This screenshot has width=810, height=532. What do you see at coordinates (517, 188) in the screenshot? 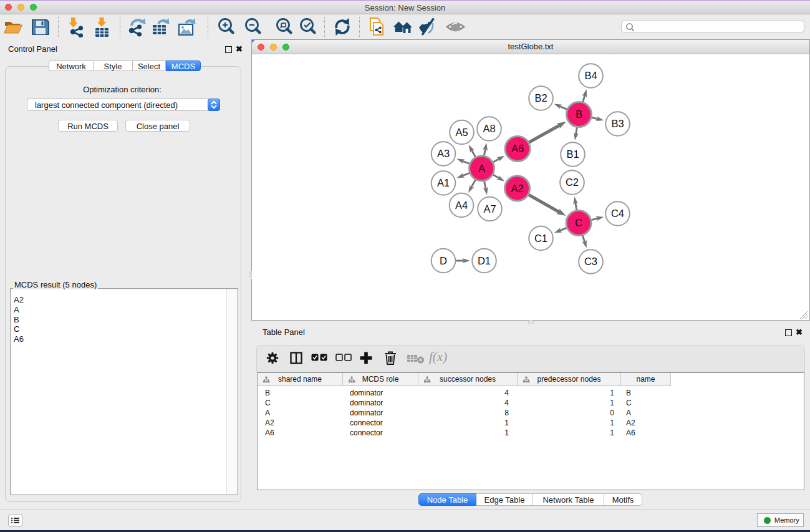
I see `svg-text: A2` at bounding box center [517, 188].